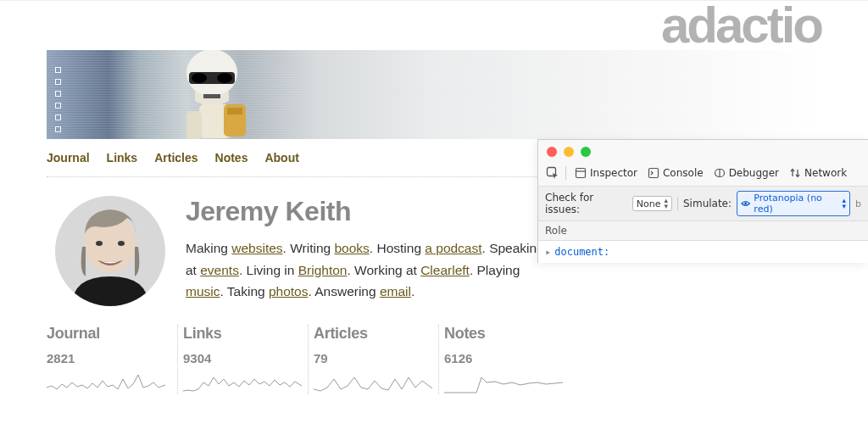 The width and height of the screenshot is (868, 424). I want to click on link-podcast: a podcast, so click(453, 248).